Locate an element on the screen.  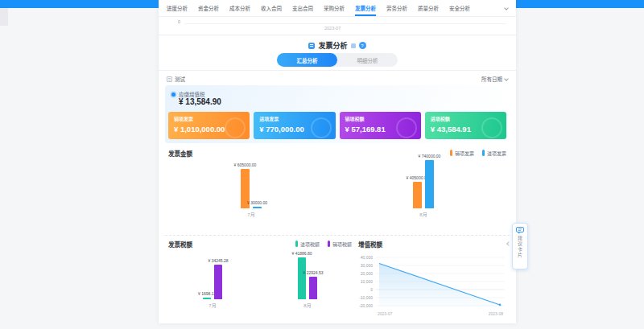
bar-销项发票: ¥ 405000.00 is located at coordinates (417, 183).